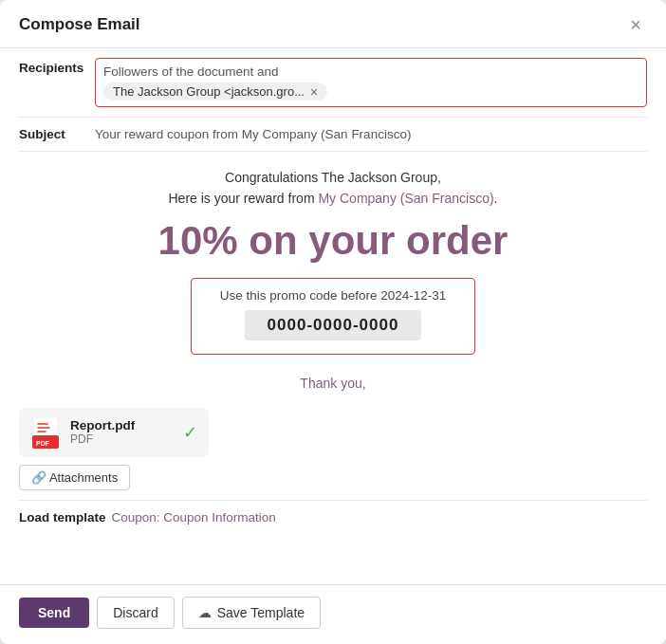  Describe the element at coordinates (333, 383) in the screenshot. I see `preview-thankyou: Thank you,` at that location.